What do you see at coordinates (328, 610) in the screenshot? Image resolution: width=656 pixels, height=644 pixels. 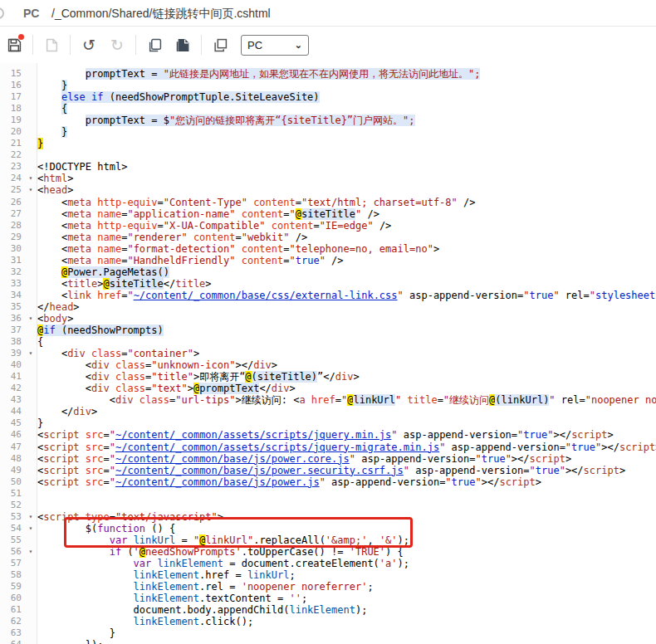 I see `code-line: 61 document.body.appendChild(linkElement…` at bounding box center [328, 610].